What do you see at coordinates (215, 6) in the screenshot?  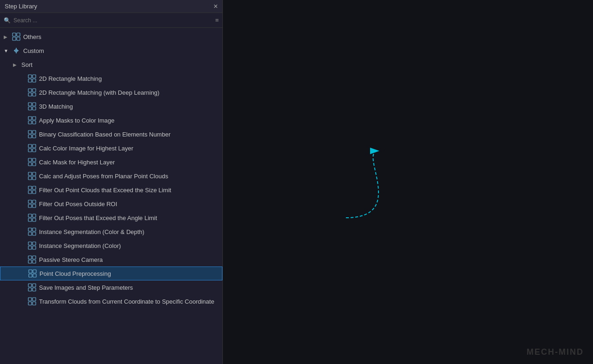 I see `close-button: ×` at bounding box center [215, 6].